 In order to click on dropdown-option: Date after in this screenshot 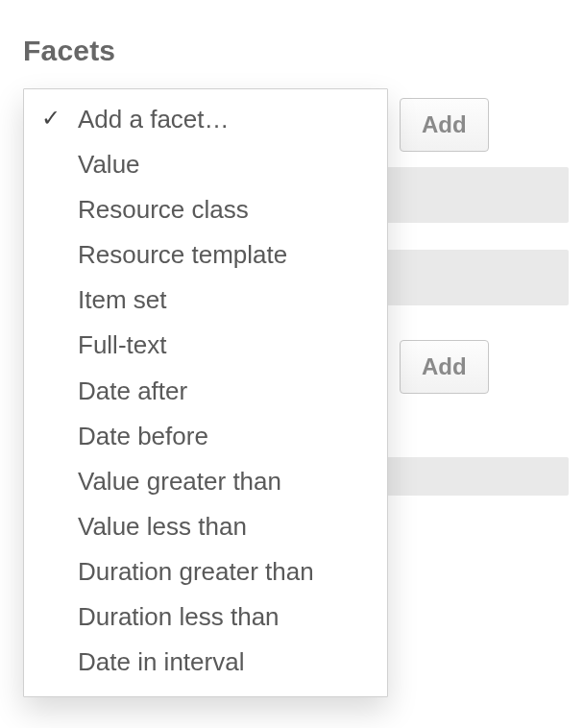, I will do `click(206, 392)`.